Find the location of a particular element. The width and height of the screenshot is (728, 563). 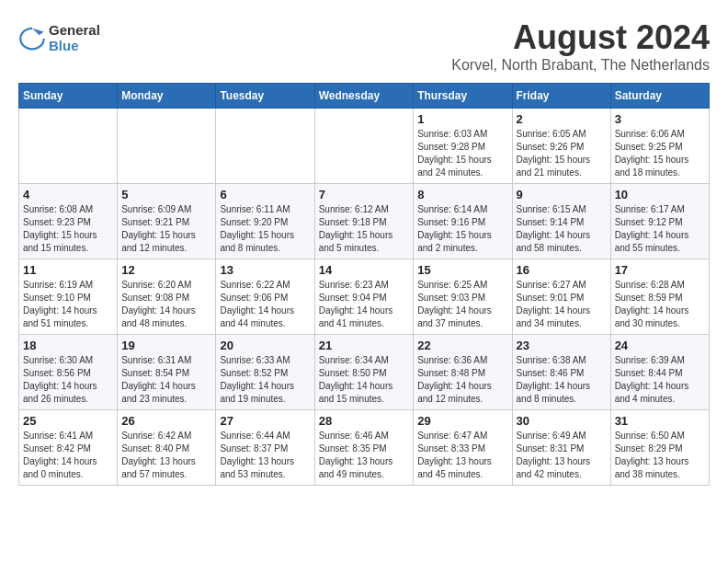

calendar-cell: 24Sunrise: 6:39 AM Sunset: 8:44 PM Dayli… is located at coordinates (660, 373).